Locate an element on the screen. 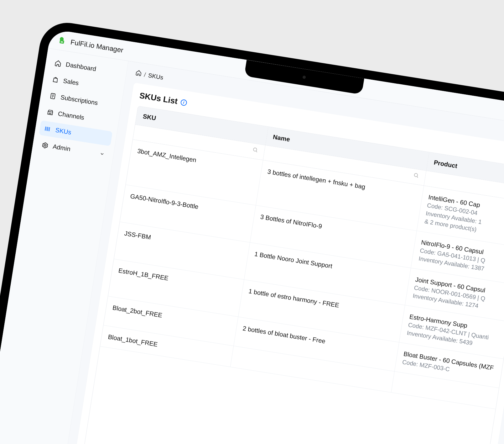 This screenshot has height=444, width=504. breadcrumb-current: SKUs is located at coordinates (156, 77).